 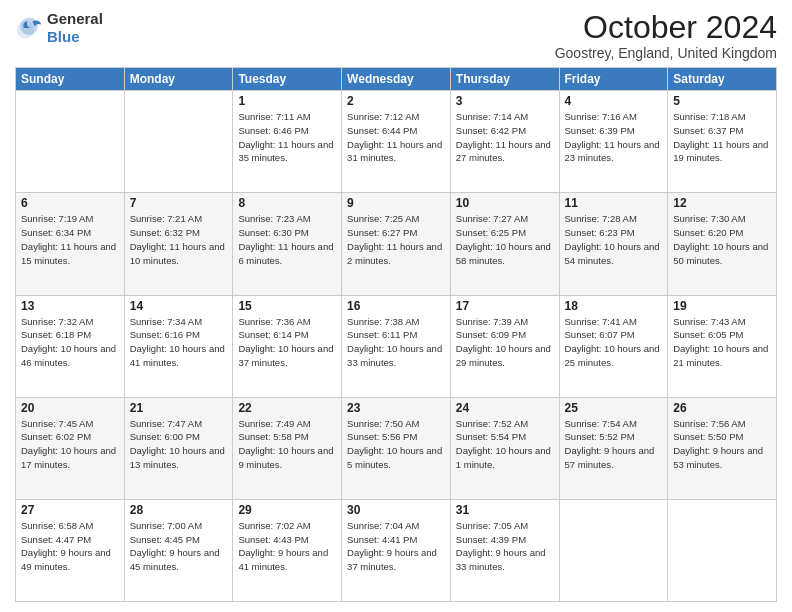 I want to click on day-headers-row: Sunday Monday Tuesday Wednesday Thursday…, so click(x=396, y=80).